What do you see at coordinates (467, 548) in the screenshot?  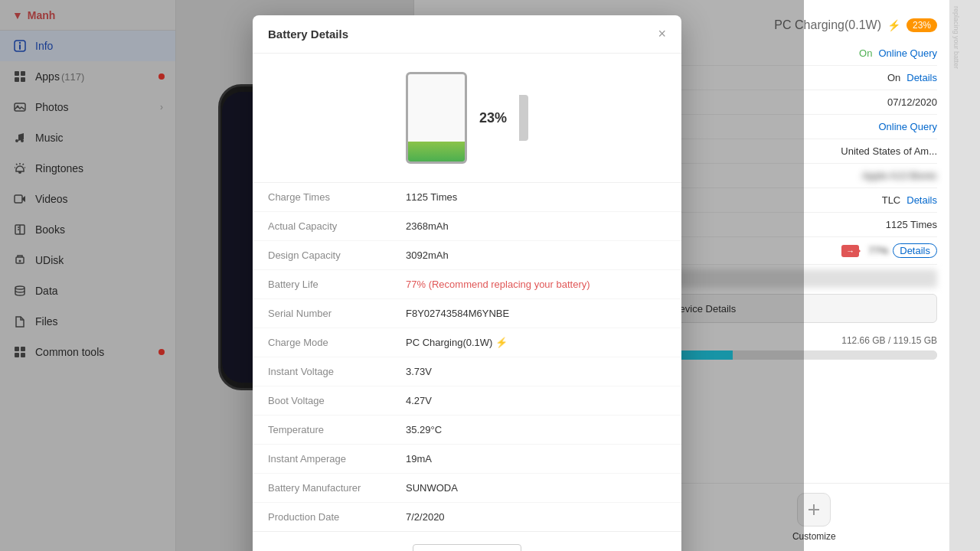 I see `ok-button: OK` at bounding box center [467, 548].